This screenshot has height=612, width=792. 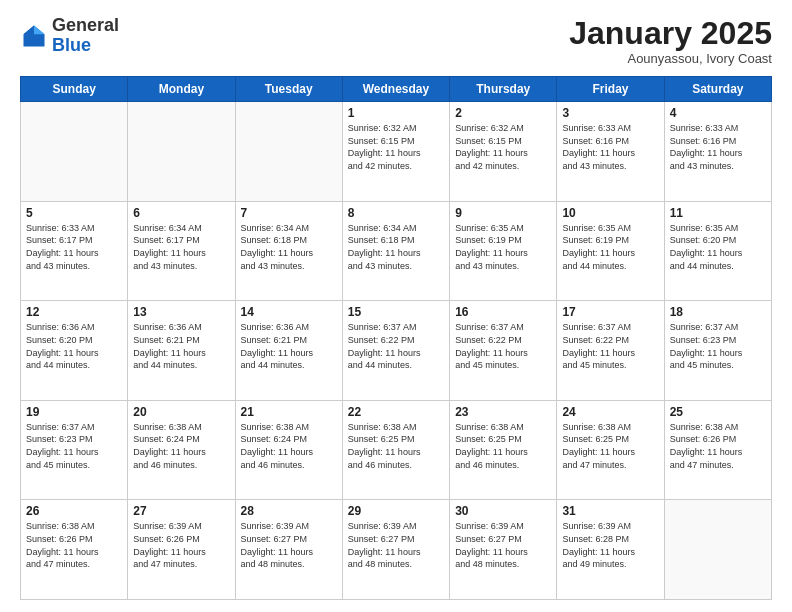 What do you see at coordinates (504, 351) in the screenshot?
I see `calendar-cell: 16Sunrise: 6:37 AMSunset: 6:22 PMDayligh…` at bounding box center [504, 351].